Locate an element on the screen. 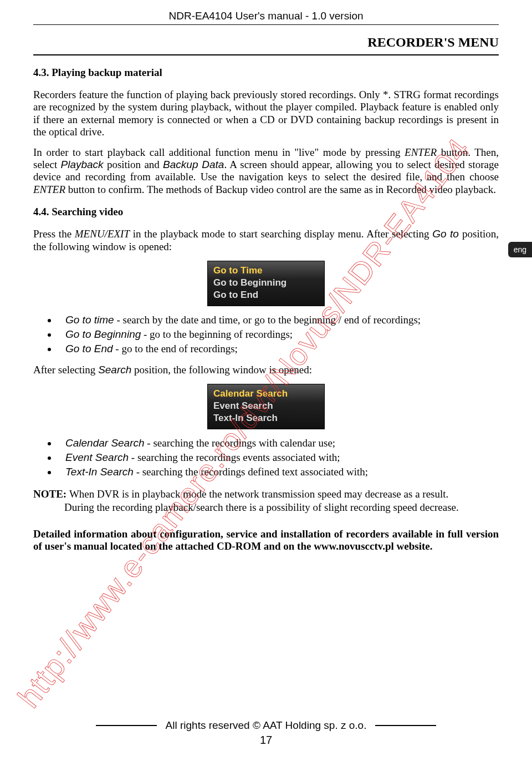  para-4-3-a: Recorders feature the function of playin… is located at coordinates (266, 114).